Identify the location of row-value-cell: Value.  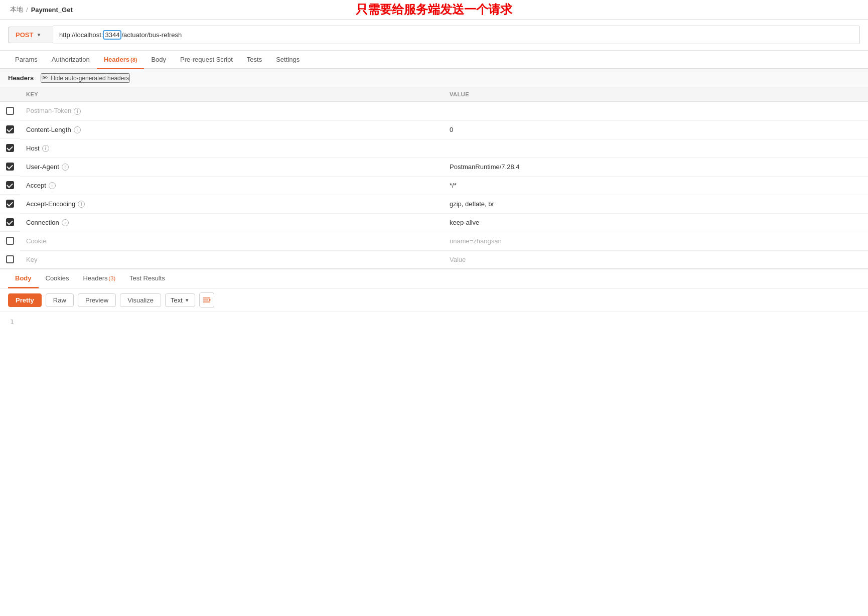
(656, 259).